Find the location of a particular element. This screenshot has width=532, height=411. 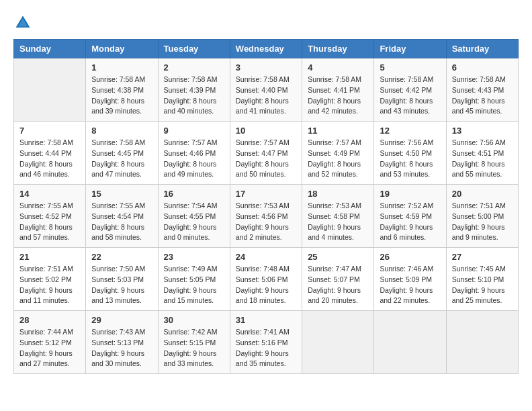

day-number: 8 is located at coordinates (122, 130).